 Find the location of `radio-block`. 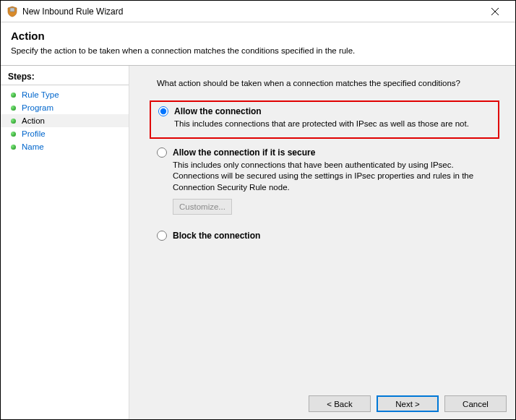

radio-block is located at coordinates (162, 236).